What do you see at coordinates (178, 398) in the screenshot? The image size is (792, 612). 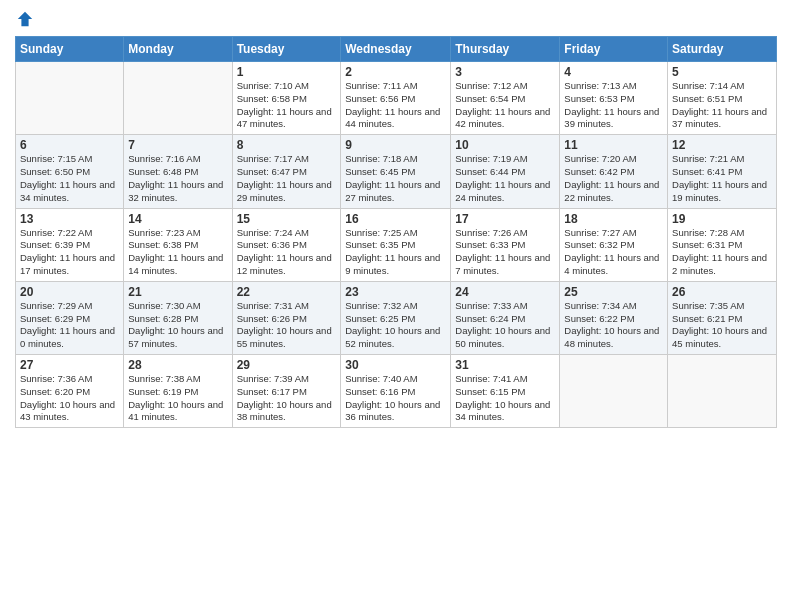 I see `day-info: Sunrise: 7:38 AM Sunset: 6:19 PM Dayligh…` at bounding box center [178, 398].